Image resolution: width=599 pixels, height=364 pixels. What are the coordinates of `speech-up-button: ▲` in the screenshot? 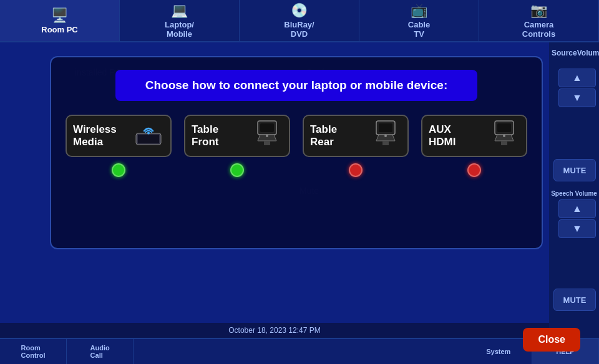 It's located at (577, 209).